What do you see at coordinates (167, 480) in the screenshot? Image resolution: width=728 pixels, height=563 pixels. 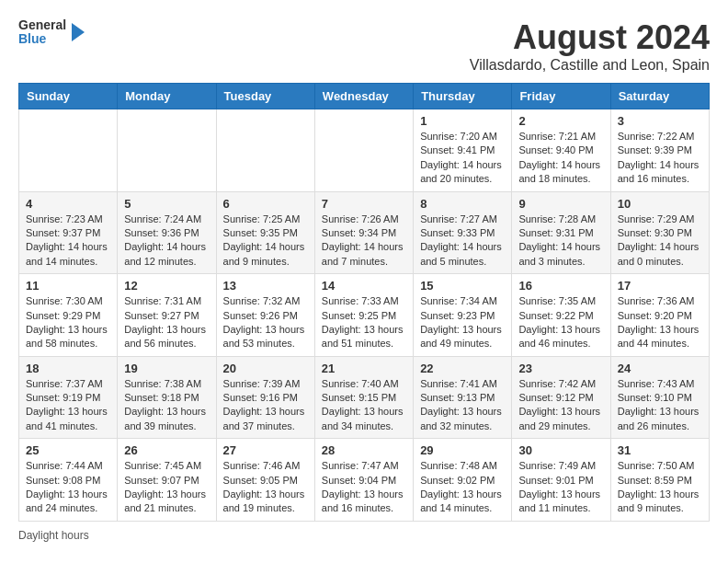 I see `calendar-cell: 26Sunrise: 7:45 AMSunset: 9:07 PMDayligh…` at bounding box center [167, 480].